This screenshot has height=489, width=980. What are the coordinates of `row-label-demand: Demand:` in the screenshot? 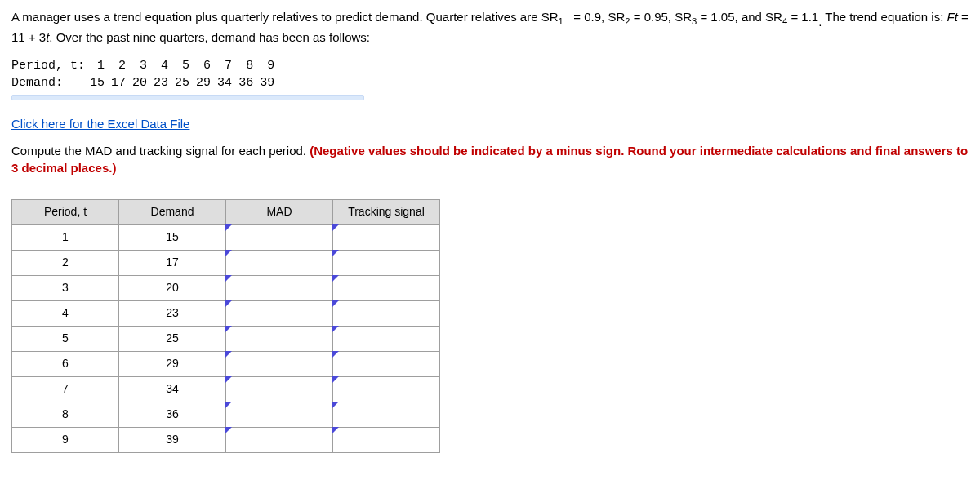 It's located at (51, 83).